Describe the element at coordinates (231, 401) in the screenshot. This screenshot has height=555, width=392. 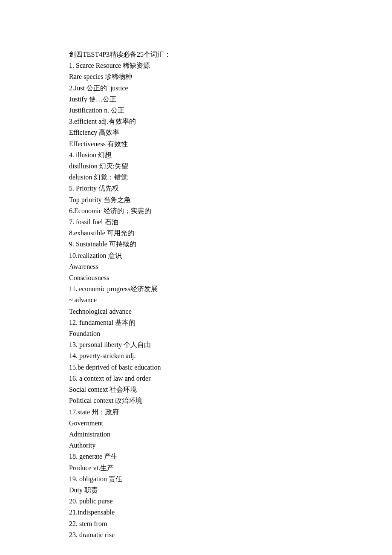
I see `text-line: Political context 政治环境` at that location.